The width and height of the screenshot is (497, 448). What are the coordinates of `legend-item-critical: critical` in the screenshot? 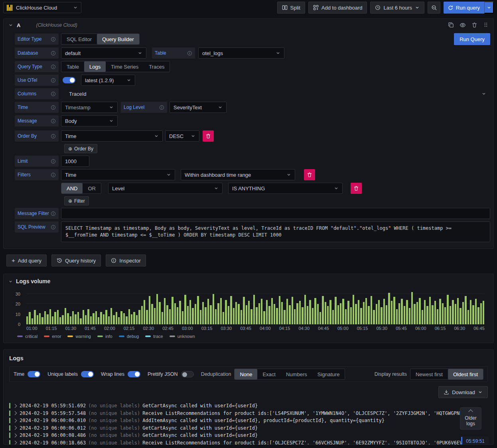 It's located at (27, 336).